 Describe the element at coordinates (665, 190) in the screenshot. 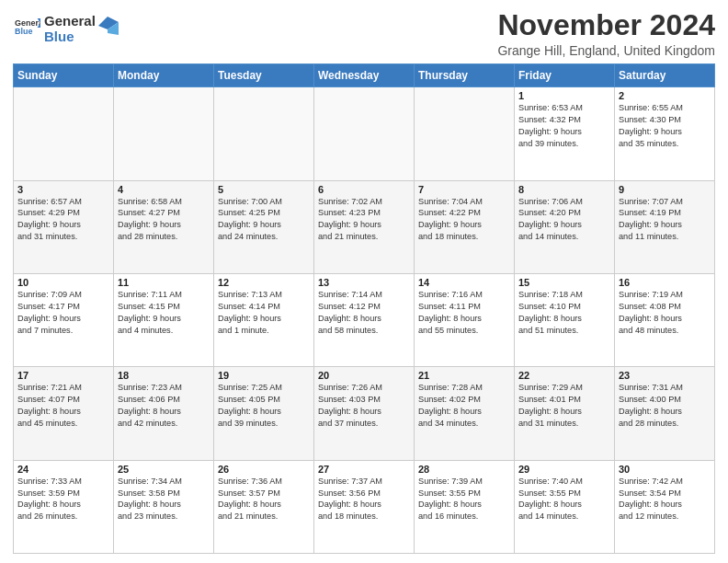

I see `day-number: 9` at that location.